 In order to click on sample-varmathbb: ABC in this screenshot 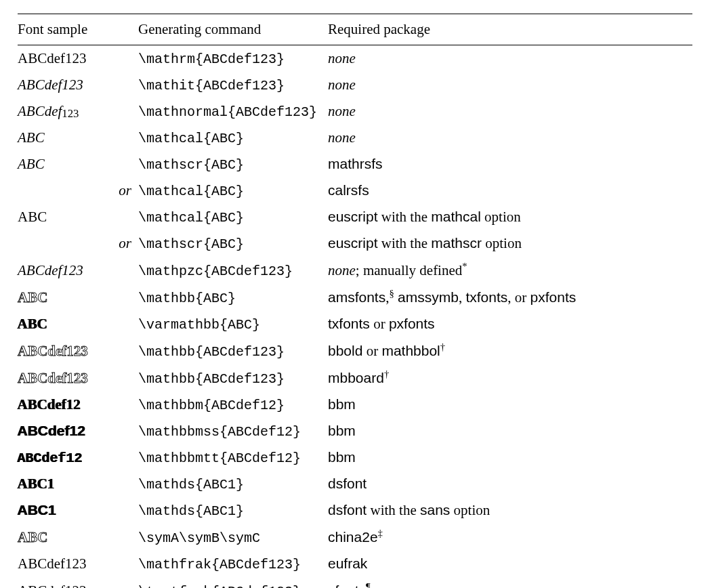, I will do `click(78, 324)`.